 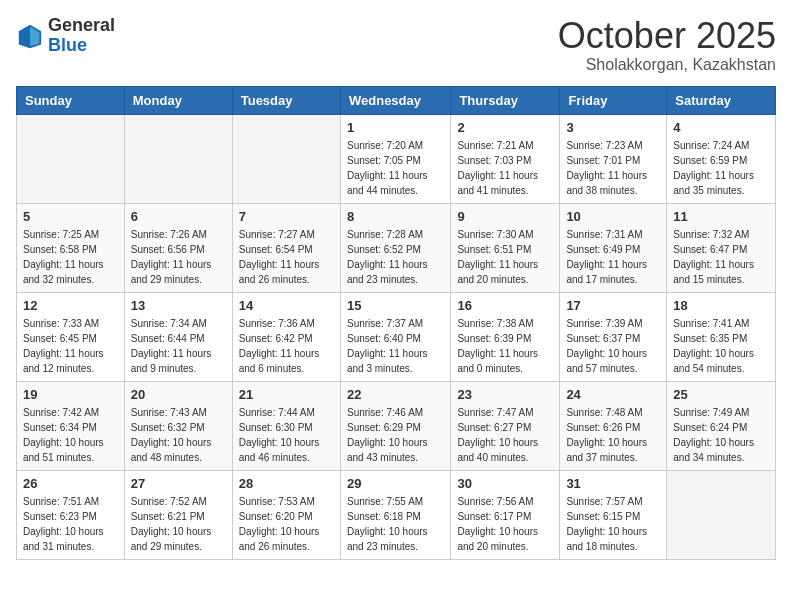 I want to click on day-info: Sunrise: 7:51 AMSunset: 6:23 PMDaylight:…, so click(x=70, y=524).